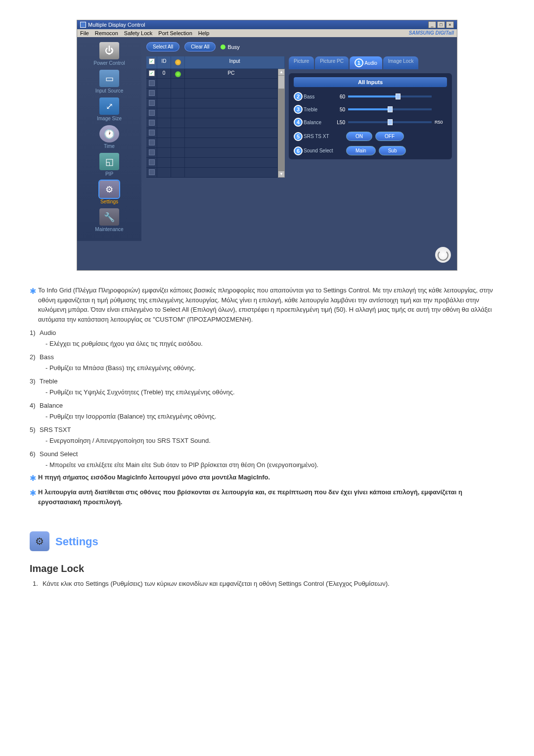 The width and height of the screenshot is (534, 756). What do you see at coordinates (332, 63) in the screenshot?
I see `tab-picture-pc: Picture PC` at bounding box center [332, 63].